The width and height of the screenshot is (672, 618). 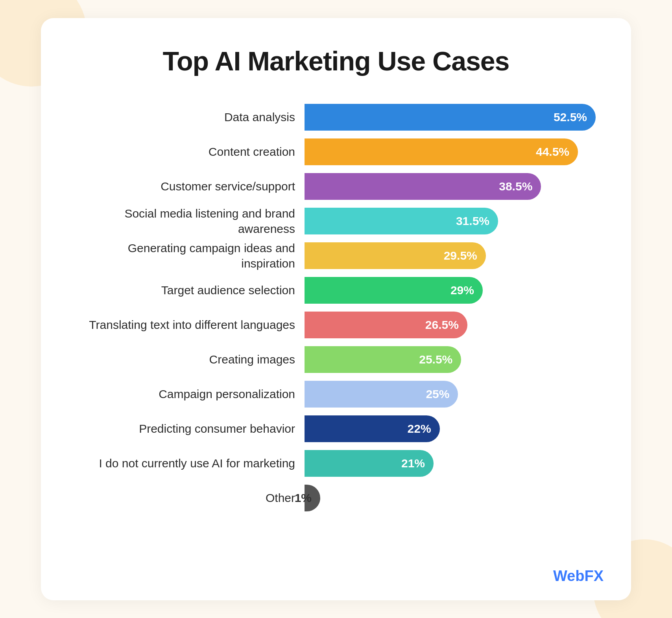 I want to click on bar-row: Content creation44.5%, so click(x=336, y=152).